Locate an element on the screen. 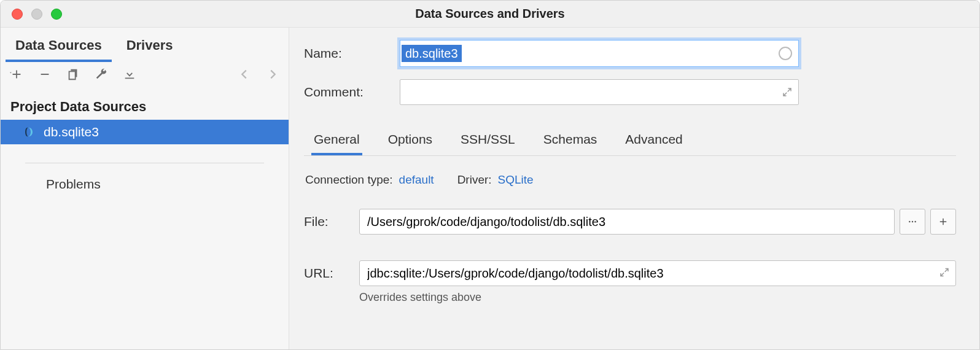  copy-icon is located at coordinates (73, 74).